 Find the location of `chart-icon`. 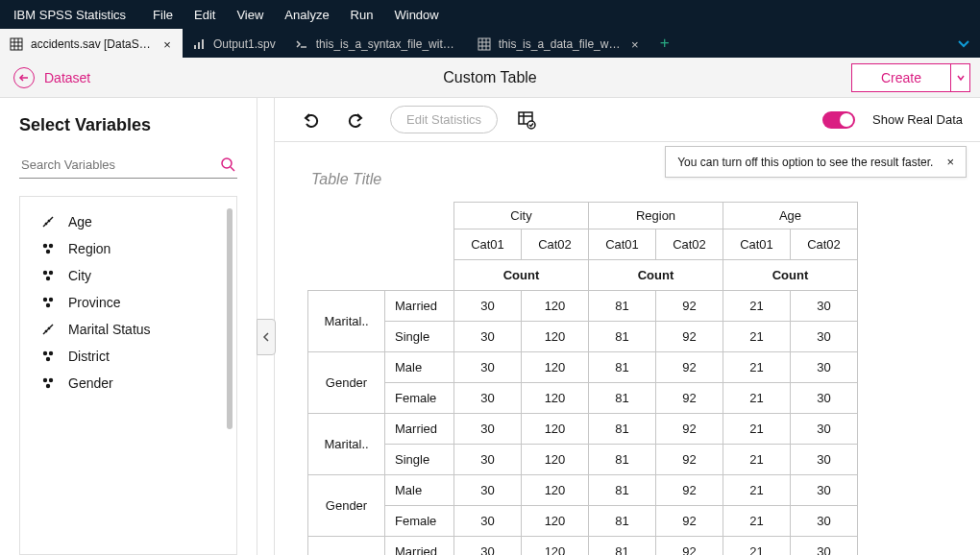

chart-icon is located at coordinates (199, 44).